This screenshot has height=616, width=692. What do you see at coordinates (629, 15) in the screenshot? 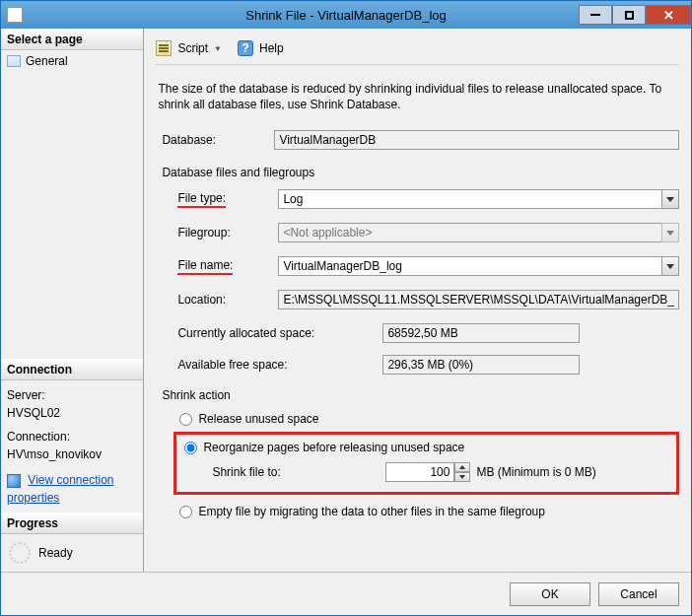
I see `maximize-button` at bounding box center [629, 15].